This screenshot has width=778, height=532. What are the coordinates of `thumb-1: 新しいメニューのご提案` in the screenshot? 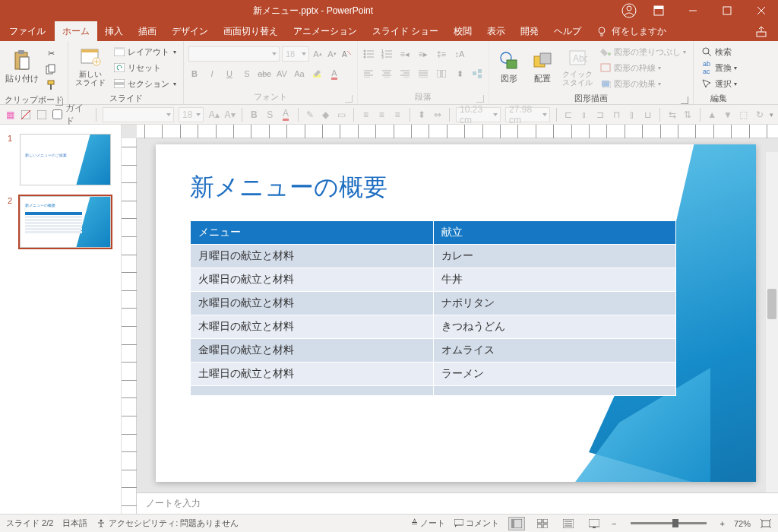 It's located at (65, 160).